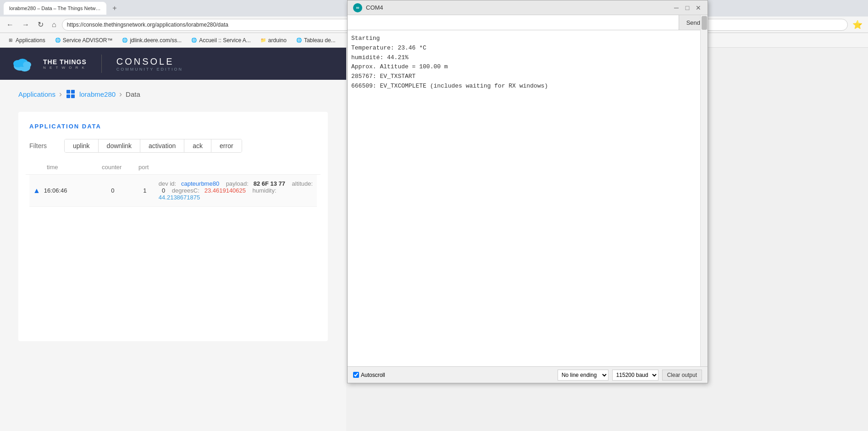  I want to click on filter-error: error, so click(227, 146).